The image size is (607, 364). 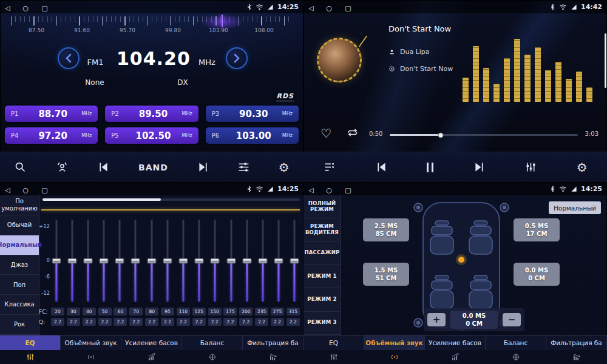 What do you see at coordinates (441, 135) in the screenshot?
I see `progress-knob` at bounding box center [441, 135].